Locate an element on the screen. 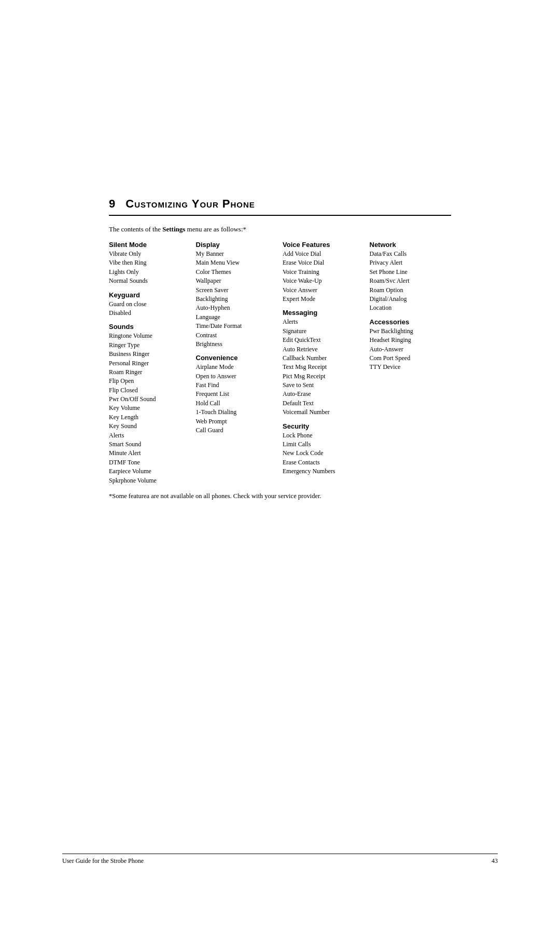 Image resolution: width=560 pixels, height=948 pixels. intro-text: The contents of the Settings menu are as… is located at coordinates (280, 229).